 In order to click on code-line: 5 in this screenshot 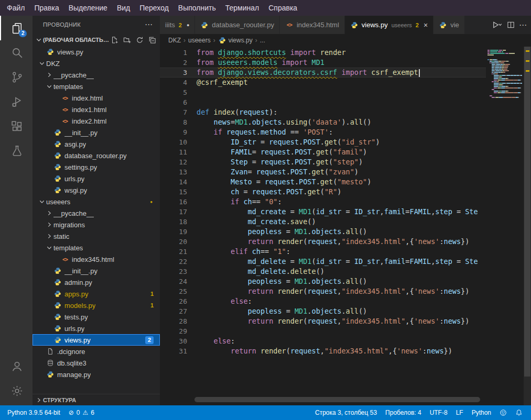, I will do `click(323, 92)`.